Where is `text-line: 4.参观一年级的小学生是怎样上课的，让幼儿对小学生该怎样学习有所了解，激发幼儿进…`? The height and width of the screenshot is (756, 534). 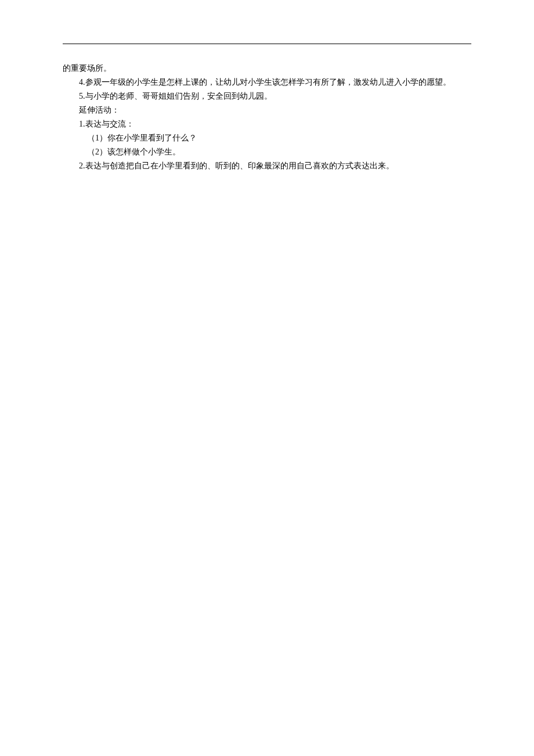 text-line: 4.参观一年级的小学生是怎样上课的，让幼儿对小学生该怎样学习有所了解，激发幼儿进… is located at coordinates (267, 82).